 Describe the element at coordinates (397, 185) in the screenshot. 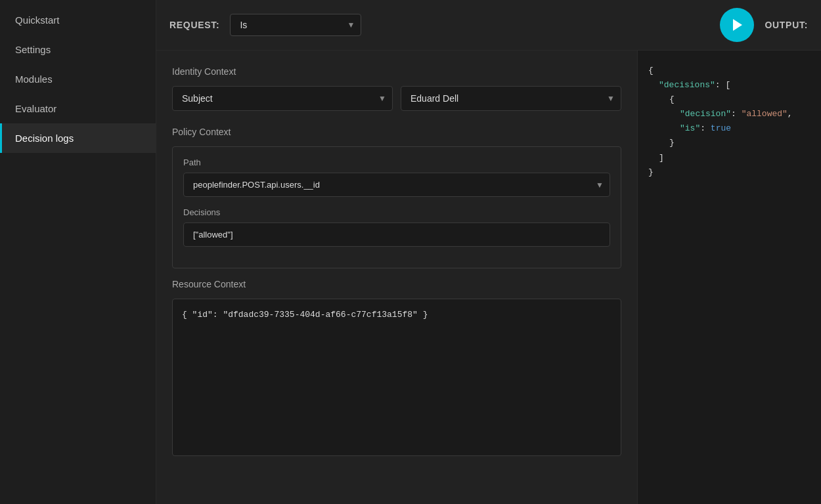

I see `path-select-wrapper: peoplefinder.POST.api.users.__id ▼` at that location.